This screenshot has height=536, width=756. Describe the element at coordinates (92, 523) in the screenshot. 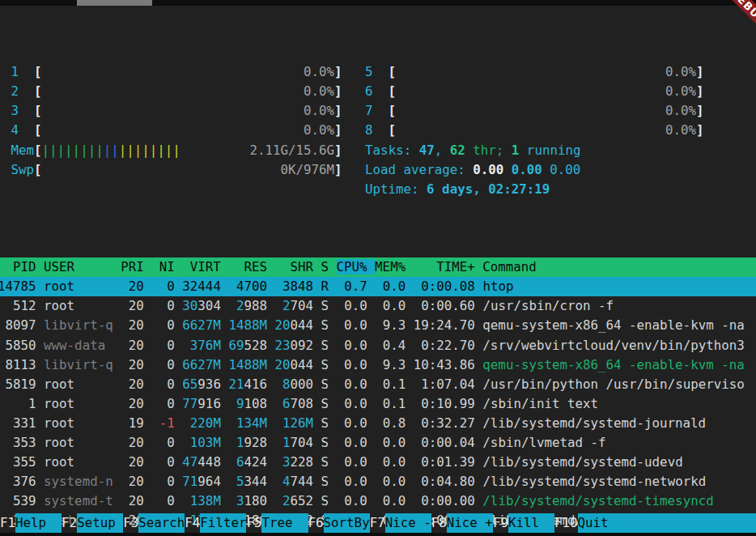

I see `fkey-setup: F2Setup` at that location.